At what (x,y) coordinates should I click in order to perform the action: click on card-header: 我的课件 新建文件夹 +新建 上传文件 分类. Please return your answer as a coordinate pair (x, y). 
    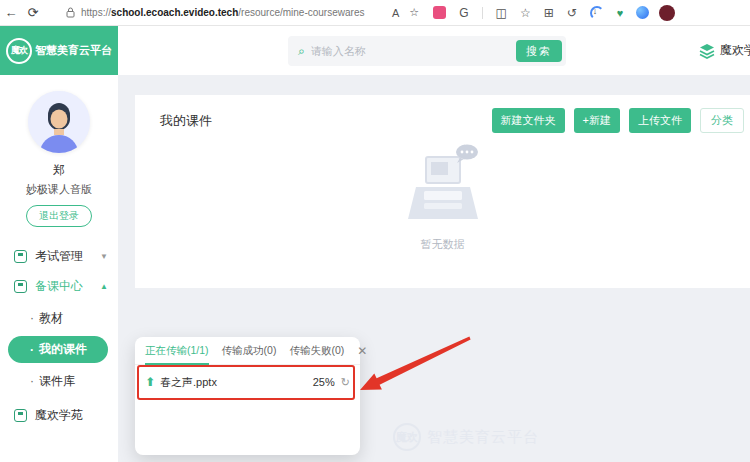
    Looking at the image, I should click on (442, 114).